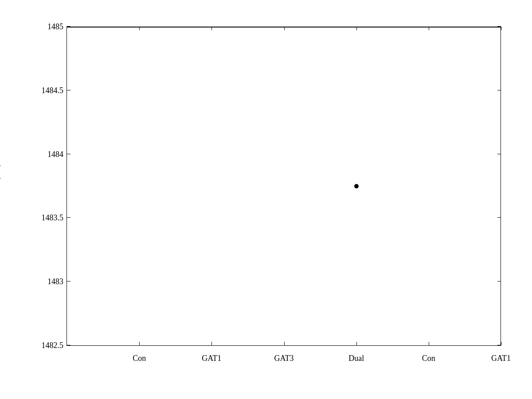 The width and height of the screenshot is (532, 399). What do you see at coordinates (139, 28) in the screenshot?
I see `x-tick-top-con1` at bounding box center [139, 28].